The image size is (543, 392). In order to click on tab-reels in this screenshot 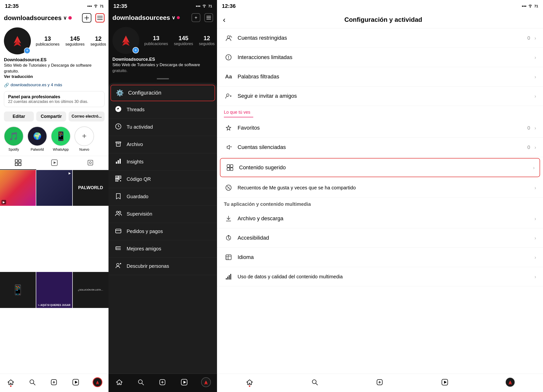, I will do `click(54, 163)`.